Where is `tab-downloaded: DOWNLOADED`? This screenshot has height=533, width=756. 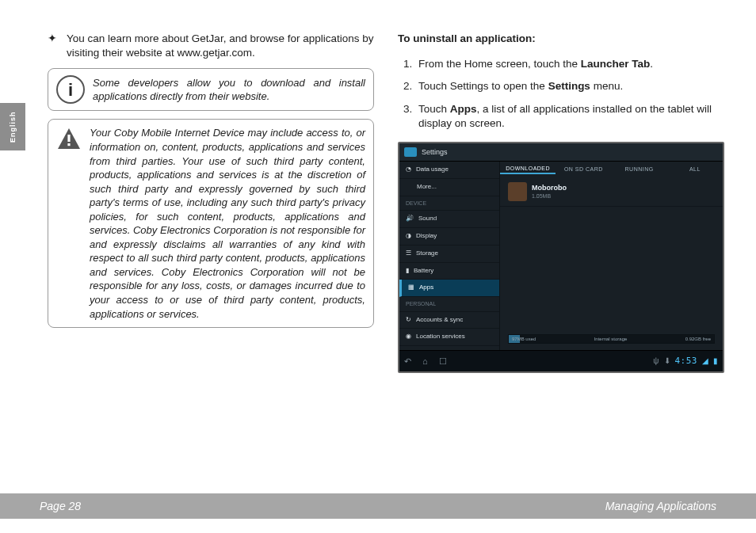
tab-downloaded: DOWNLOADED is located at coordinates (528, 169).